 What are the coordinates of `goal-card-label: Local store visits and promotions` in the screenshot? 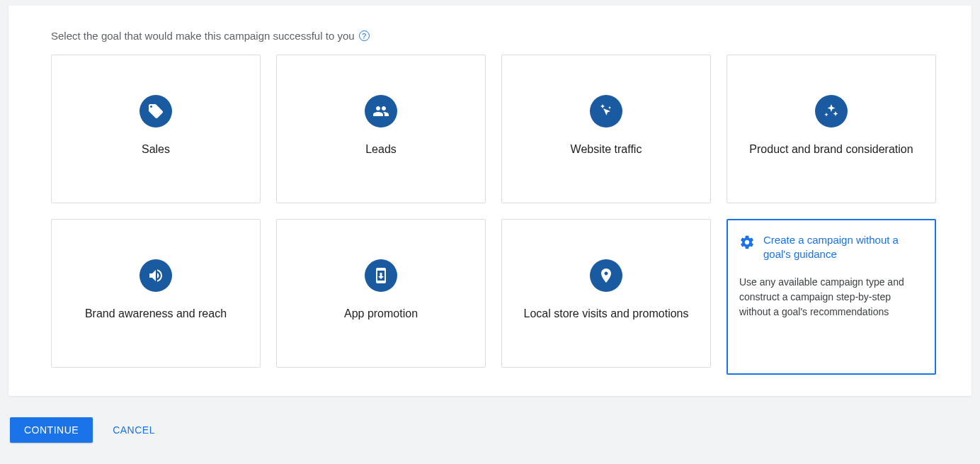 It's located at (606, 314).